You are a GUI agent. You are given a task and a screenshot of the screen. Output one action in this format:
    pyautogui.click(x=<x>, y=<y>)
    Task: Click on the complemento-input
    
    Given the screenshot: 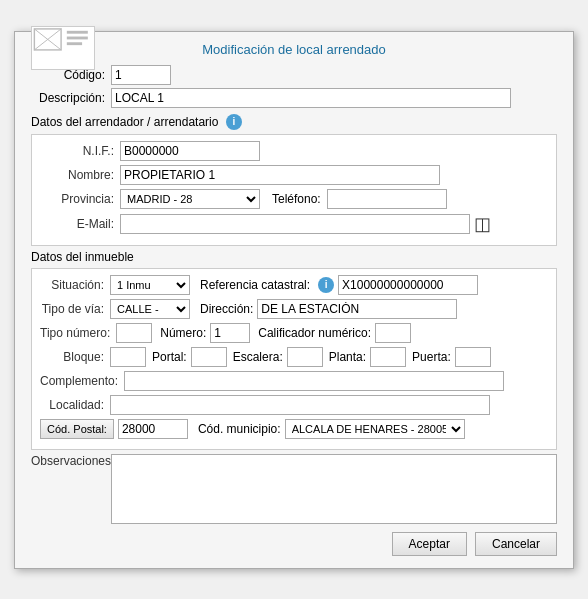 What is the action you would take?
    pyautogui.click(x=314, y=381)
    